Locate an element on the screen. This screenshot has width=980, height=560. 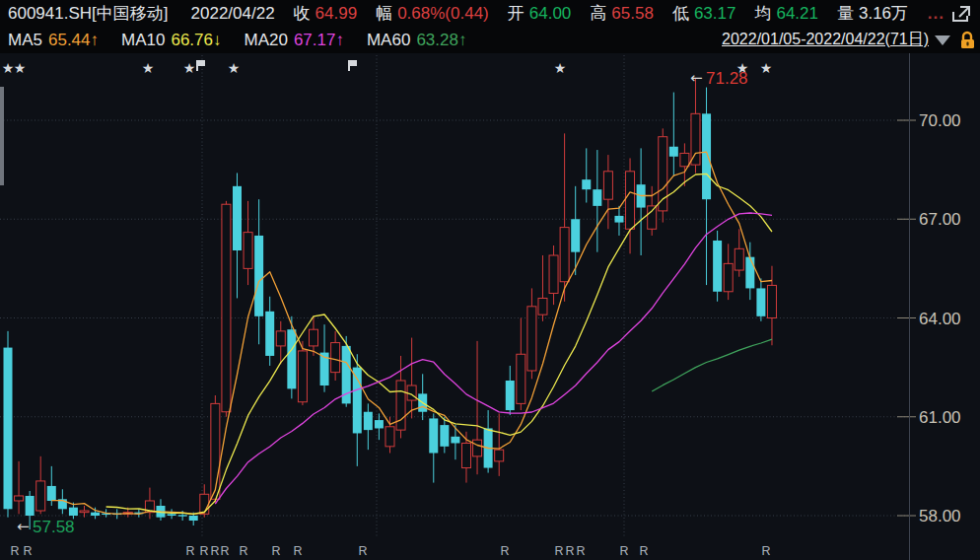
quote-low: 低63.17 is located at coordinates (704, 14).